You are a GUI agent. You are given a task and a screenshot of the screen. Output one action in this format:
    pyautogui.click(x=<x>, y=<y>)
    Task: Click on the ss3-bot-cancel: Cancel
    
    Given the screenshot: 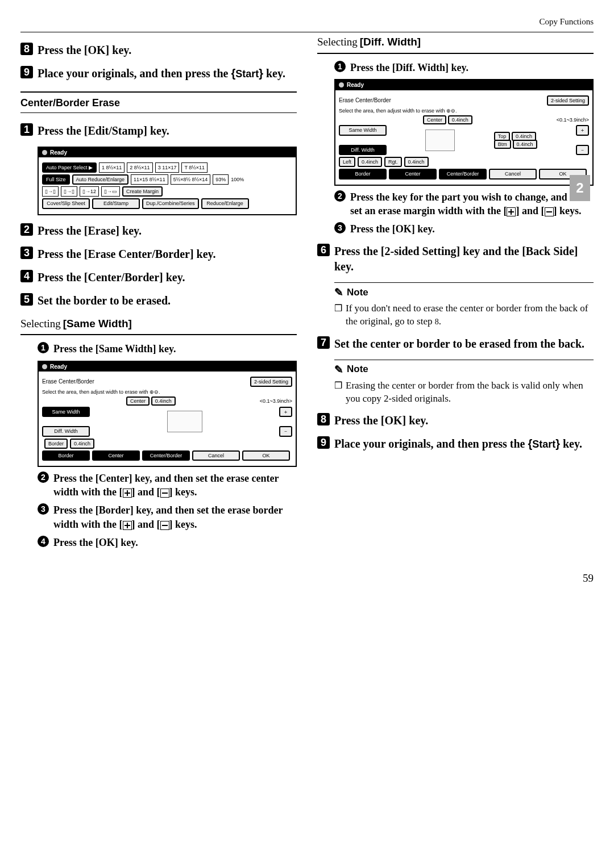 What is the action you would take?
    pyautogui.click(x=513, y=174)
    